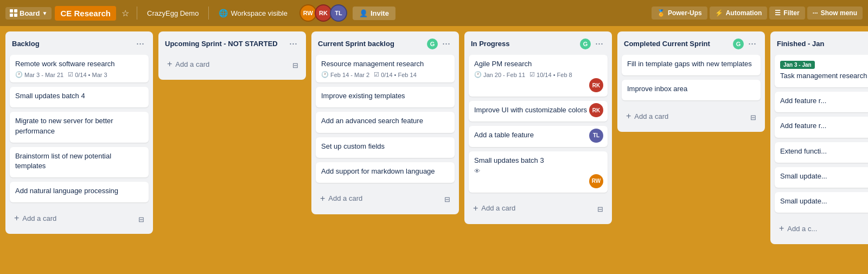 The image size is (868, 274). Describe the element at coordinates (538, 111) in the screenshot. I see `card: Improve UI with customizable colorsRK` at that location.